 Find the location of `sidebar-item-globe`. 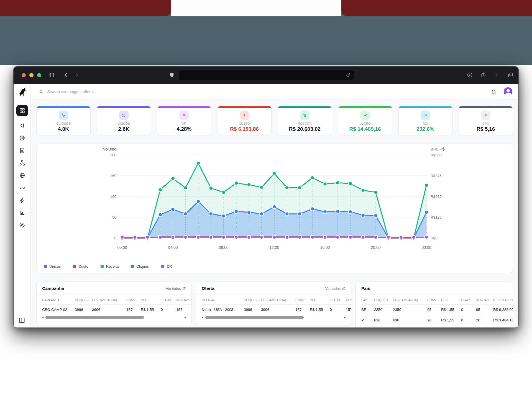

sidebar-item-globe is located at coordinates (22, 175).